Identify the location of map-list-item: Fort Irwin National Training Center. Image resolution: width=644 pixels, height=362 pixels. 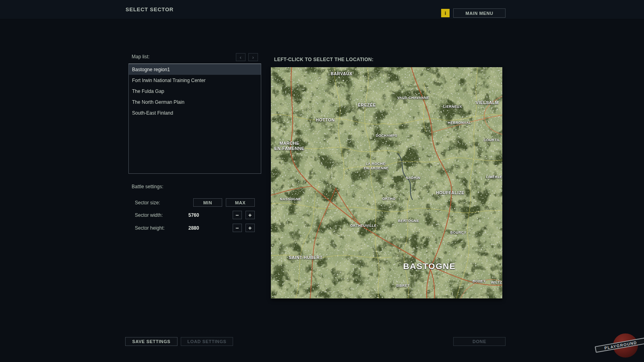
(195, 80).